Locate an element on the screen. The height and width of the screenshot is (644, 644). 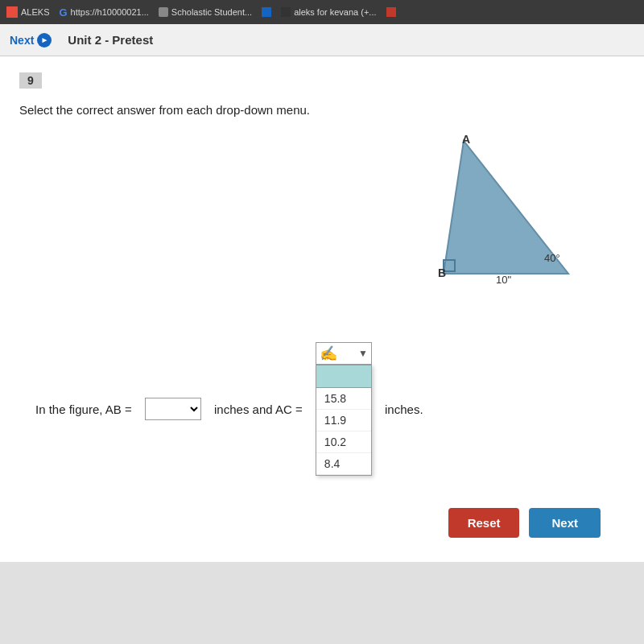
tab-aleks: ALEKS is located at coordinates (27, 12).